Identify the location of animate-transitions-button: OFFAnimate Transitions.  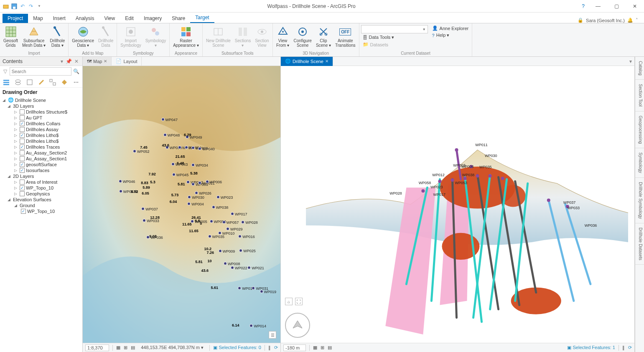
(345, 36).